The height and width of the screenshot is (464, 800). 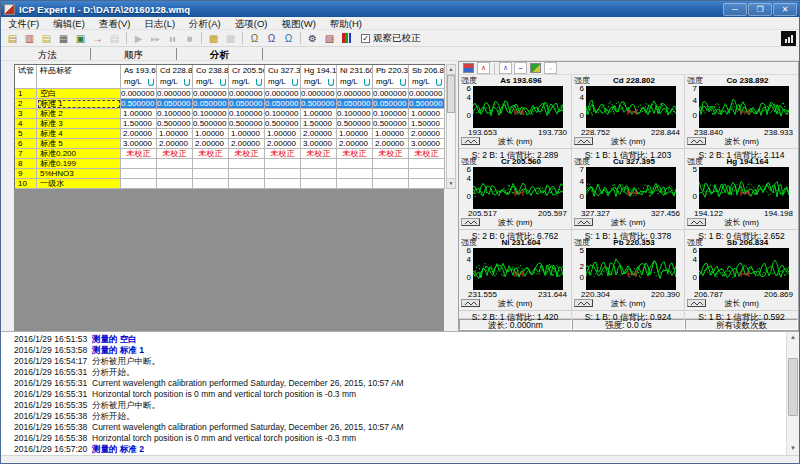 What do you see at coordinates (211, 174) in the screenshot?
I see `value-cell-r9-c3` at bounding box center [211, 174].